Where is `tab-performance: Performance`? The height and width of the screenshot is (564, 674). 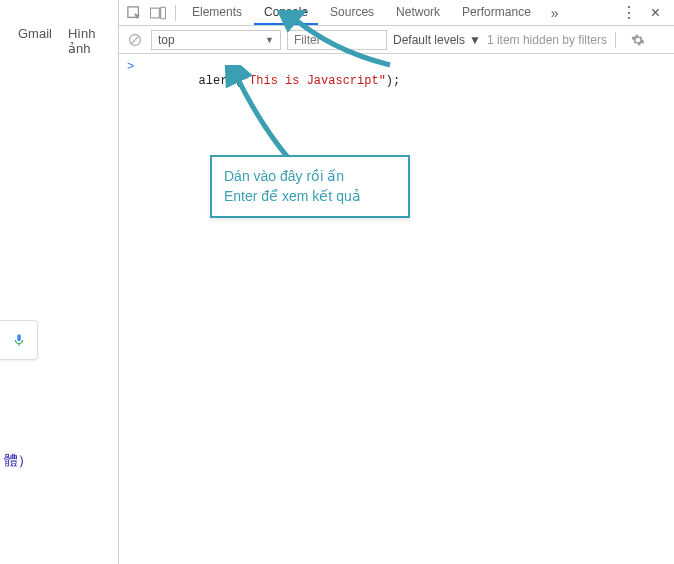
tab-performance: Performance is located at coordinates (496, 12).